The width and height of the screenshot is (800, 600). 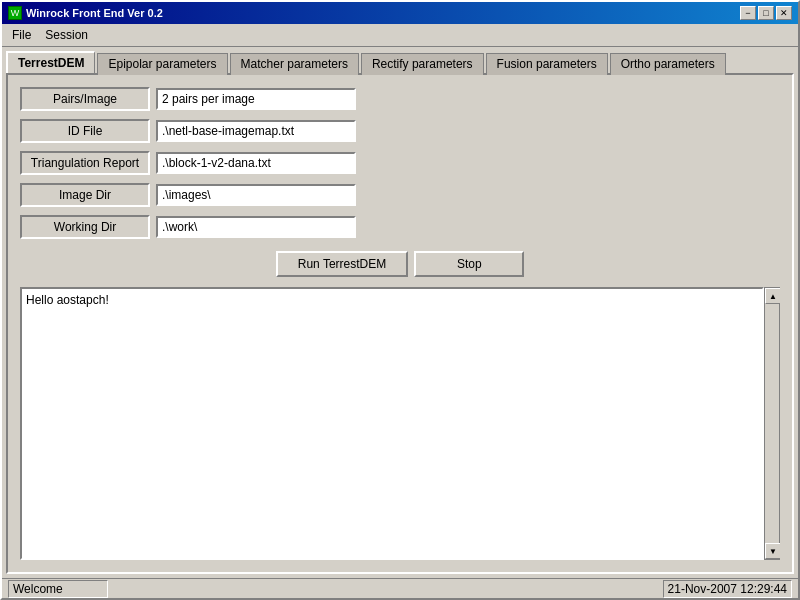 I want to click on scrollbar-up: ▲, so click(x=772, y=296).